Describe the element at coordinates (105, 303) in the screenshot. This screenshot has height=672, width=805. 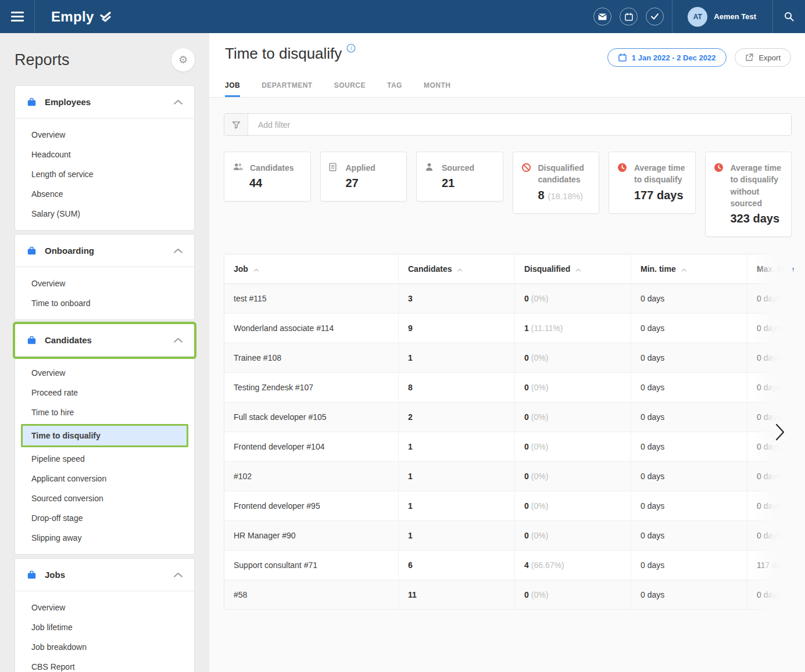
I see `sidebar-item: Time to onboard` at that location.